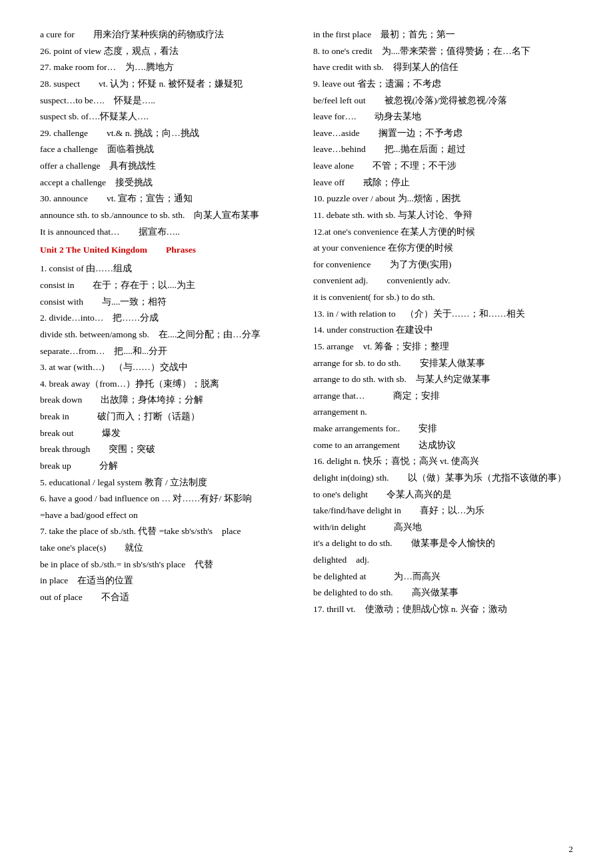 The height and width of the screenshot is (868, 613). What do you see at coordinates (443, 297) in the screenshot?
I see `right-entry-16: it is convenient( for sb.) to do sth.` at bounding box center [443, 297].